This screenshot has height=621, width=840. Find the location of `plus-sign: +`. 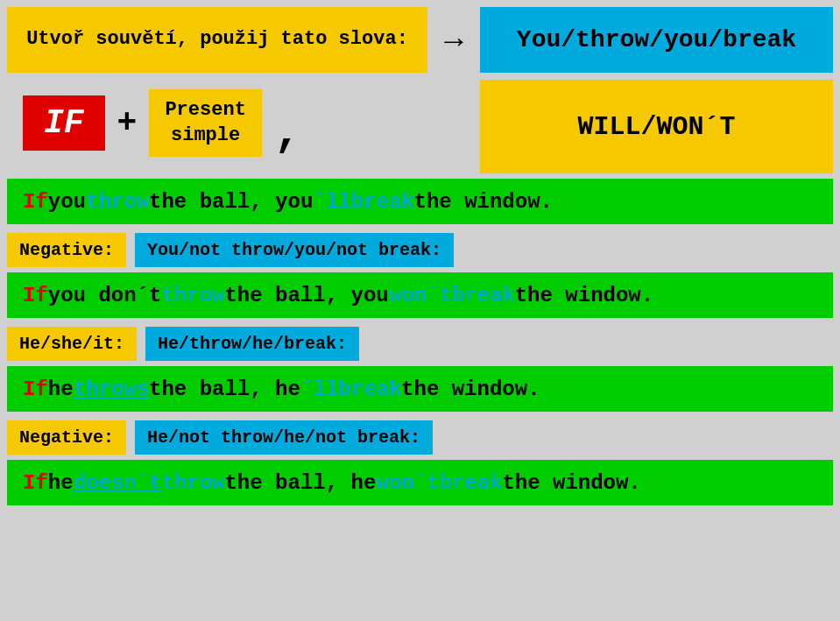

plus-sign: + is located at coordinates (128, 123).